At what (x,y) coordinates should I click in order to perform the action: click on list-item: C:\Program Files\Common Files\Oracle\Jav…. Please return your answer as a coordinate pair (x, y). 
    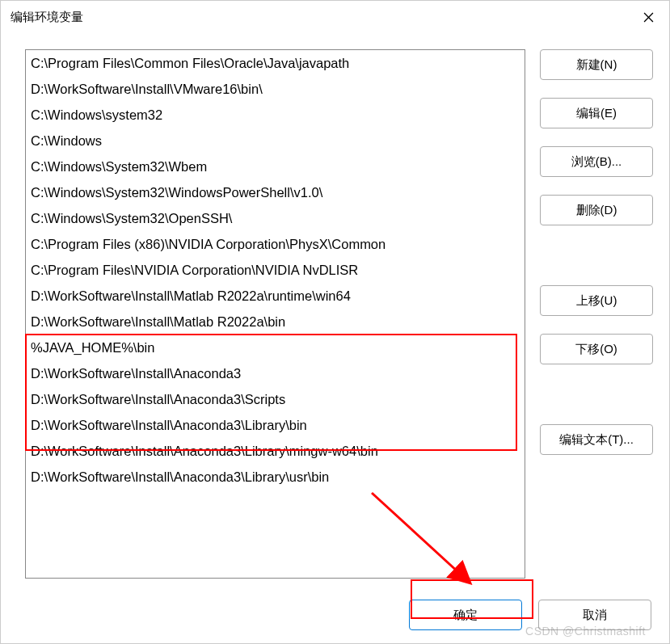
    Looking at the image, I should click on (275, 63).